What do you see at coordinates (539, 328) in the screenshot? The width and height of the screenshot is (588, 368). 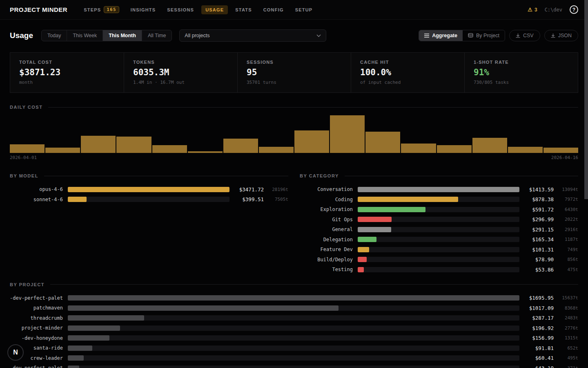 I see `bar-row-cost: $196.92` at bounding box center [539, 328].